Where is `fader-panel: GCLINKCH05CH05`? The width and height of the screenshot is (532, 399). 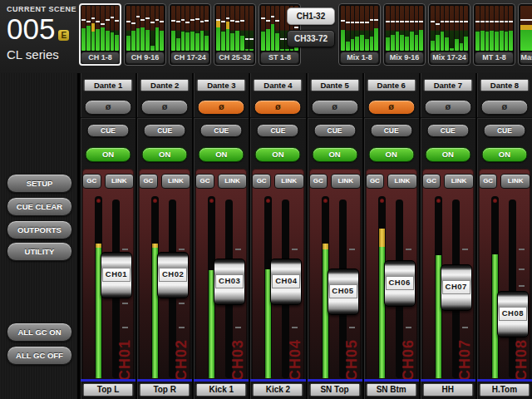 fader-panel: GCLINKCH05CH05 is located at coordinates (335, 274).